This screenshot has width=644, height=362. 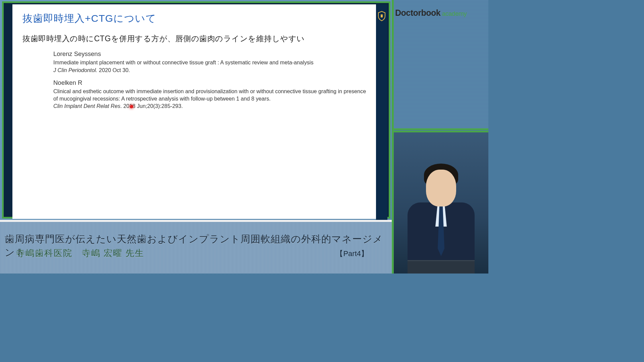 What do you see at coordinates (212, 83) in the screenshot?
I see `reference-author: Noelken R` at bounding box center [212, 83].